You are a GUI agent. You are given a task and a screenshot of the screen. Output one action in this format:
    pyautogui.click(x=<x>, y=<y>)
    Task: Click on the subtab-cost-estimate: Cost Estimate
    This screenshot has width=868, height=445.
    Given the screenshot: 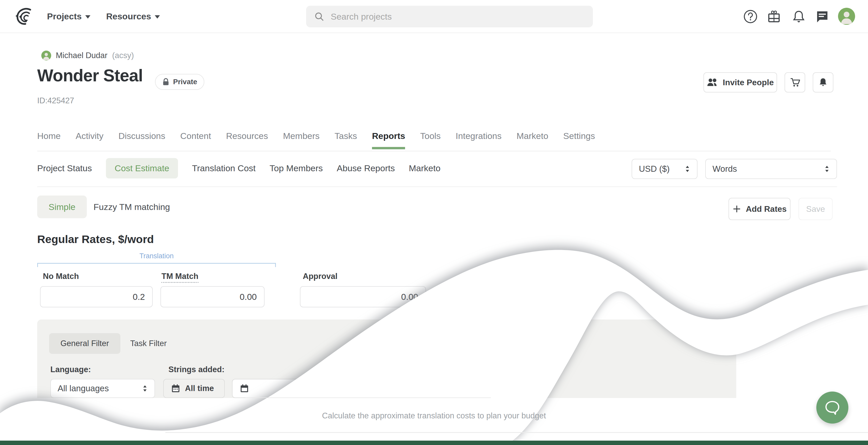 What is the action you would take?
    pyautogui.click(x=142, y=168)
    